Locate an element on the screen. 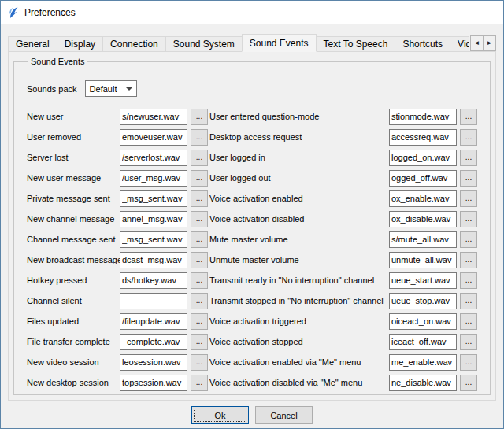 This screenshot has width=504, height=429. app-icon is located at coordinates (13, 13).